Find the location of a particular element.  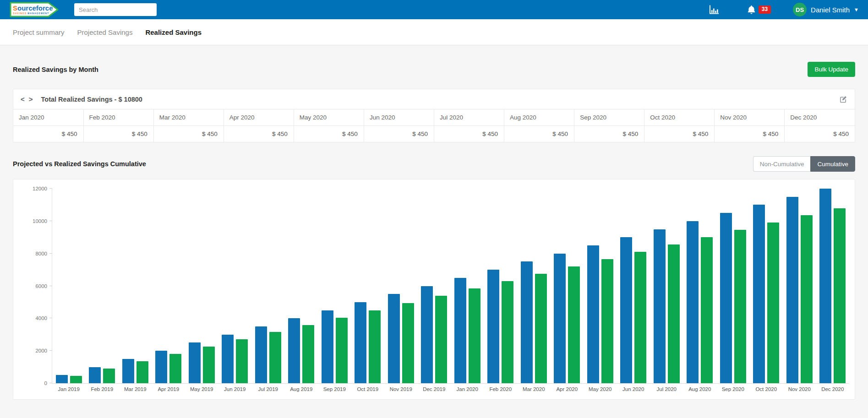

bulk-update-button: Bulk Update is located at coordinates (831, 70).